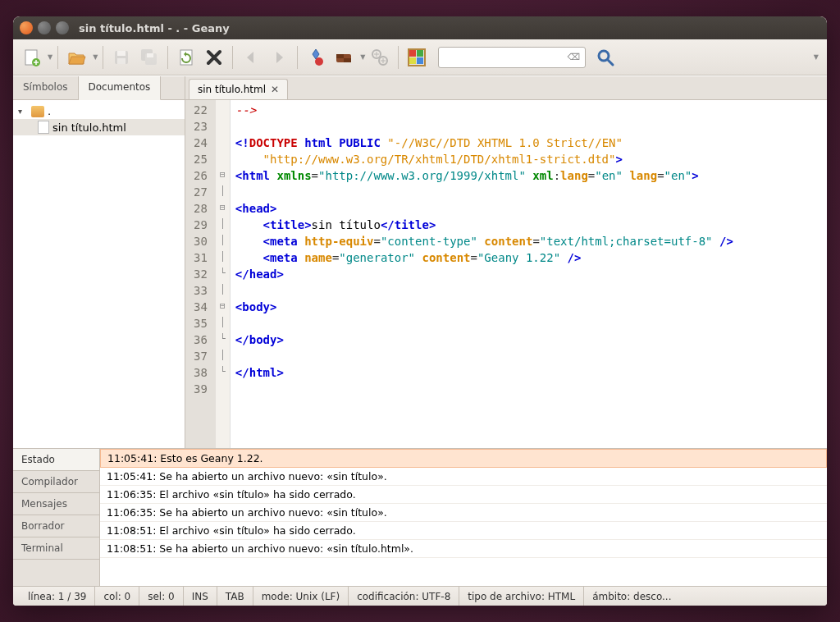 Image resolution: width=840 pixels, height=622 pixels. I want to click on close-icon, so click(26, 28).